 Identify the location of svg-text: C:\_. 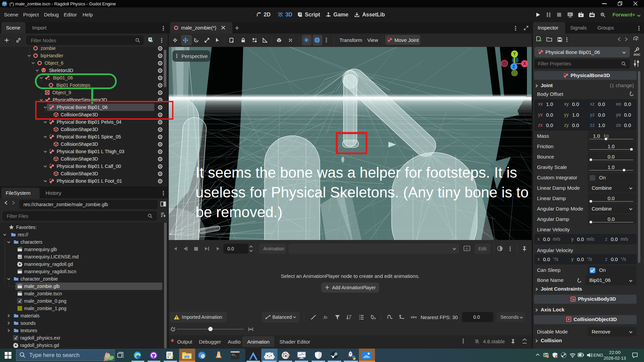
(234, 355).